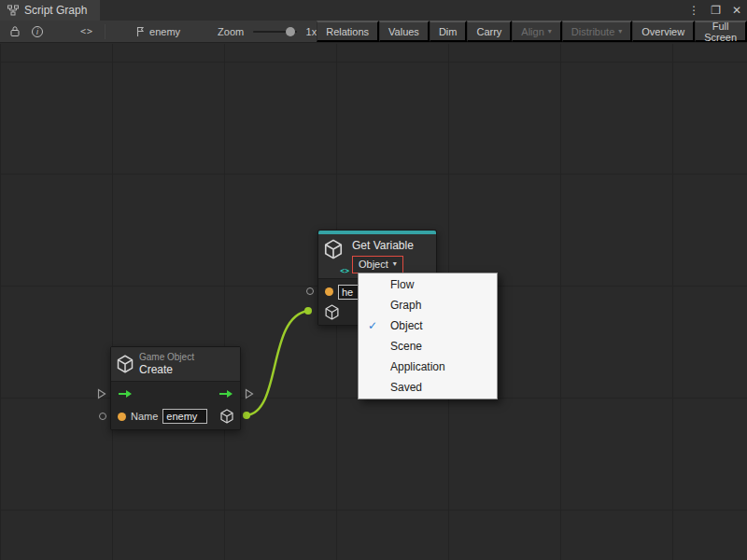 The width and height of the screenshot is (747, 560). Describe the element at coordinates (428, 367) in the screenshot. I see `menu-item-application: Application` at that location.